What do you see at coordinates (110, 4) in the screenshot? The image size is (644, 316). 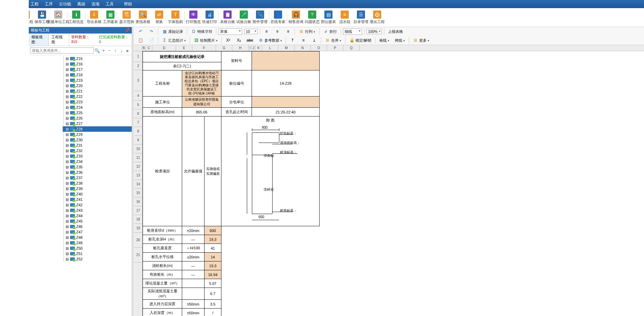 I see `menu-item: 工具` at bounding box center [110, 4].